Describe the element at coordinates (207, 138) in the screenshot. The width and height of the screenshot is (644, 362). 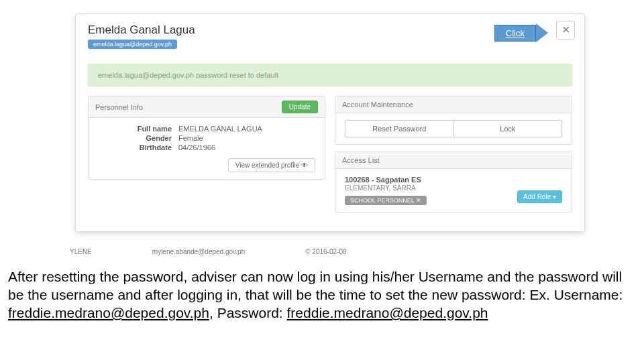
I see `personnel-info-panel: Personnel Info Update Full name EMELDA G…` at that location.